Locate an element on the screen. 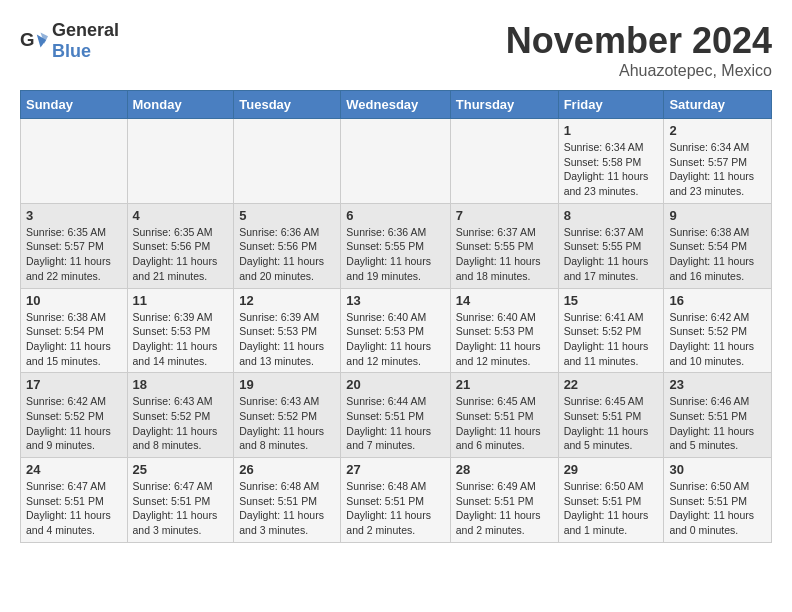  day-info: Sunrise: 6:49 AMSunset: 5:51 PMDaylight:… is located at coordinates (504, 508).